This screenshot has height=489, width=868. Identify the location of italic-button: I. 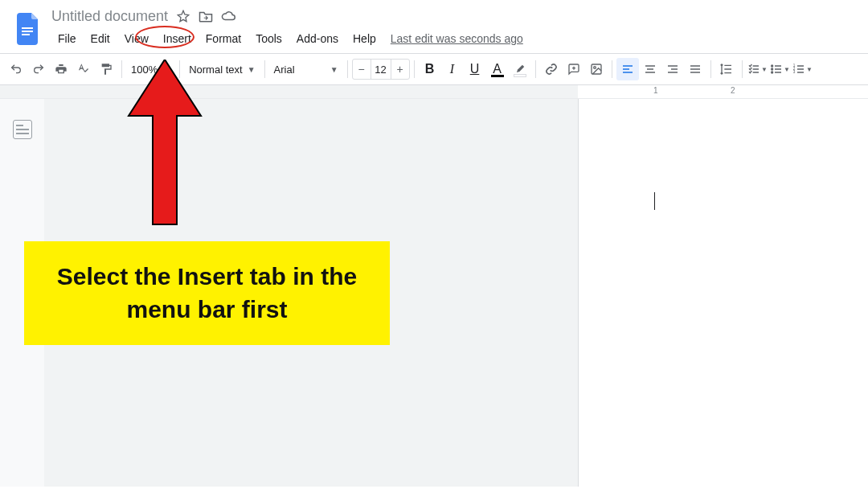
(452, 69).